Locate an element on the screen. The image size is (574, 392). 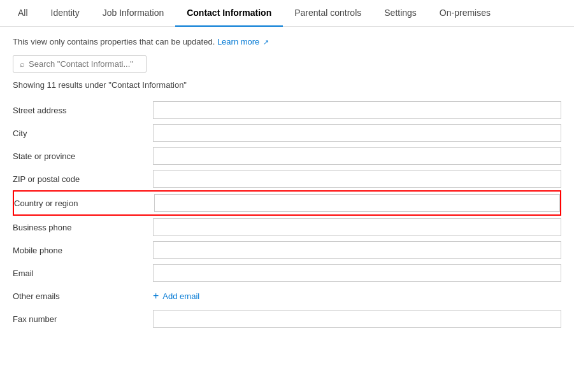
search-icon: ⌕ is located at coordinates (22, 64).